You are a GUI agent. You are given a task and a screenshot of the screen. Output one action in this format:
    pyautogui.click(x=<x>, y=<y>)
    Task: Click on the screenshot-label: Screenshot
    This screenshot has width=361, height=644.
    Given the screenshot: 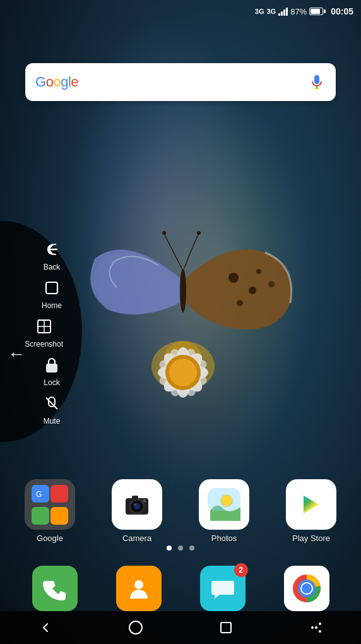 What is the action you would take?
    pyautogui.click(x=44, y=344)
    